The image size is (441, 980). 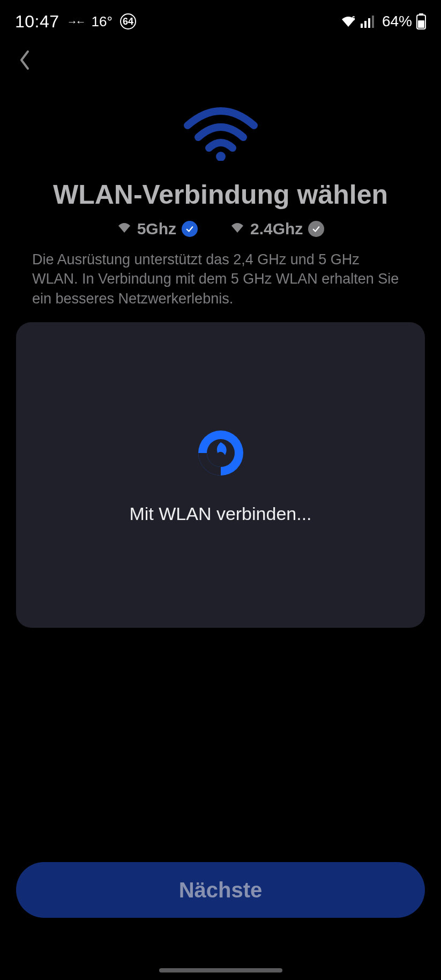 What do you see at coordinates (190, 229) in the screenshot?
I see `check-selected-icon` at bounding box center [190, 229].